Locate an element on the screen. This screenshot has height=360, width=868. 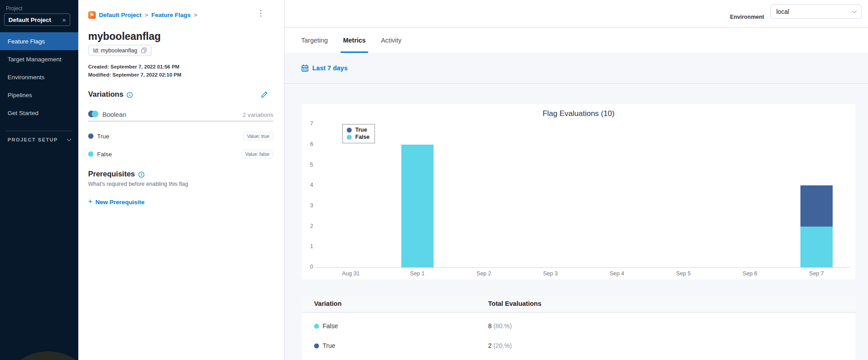
modified-timestamp: Modified: September 7, 2022 02:10 PM is located at coordinates (135, 75).